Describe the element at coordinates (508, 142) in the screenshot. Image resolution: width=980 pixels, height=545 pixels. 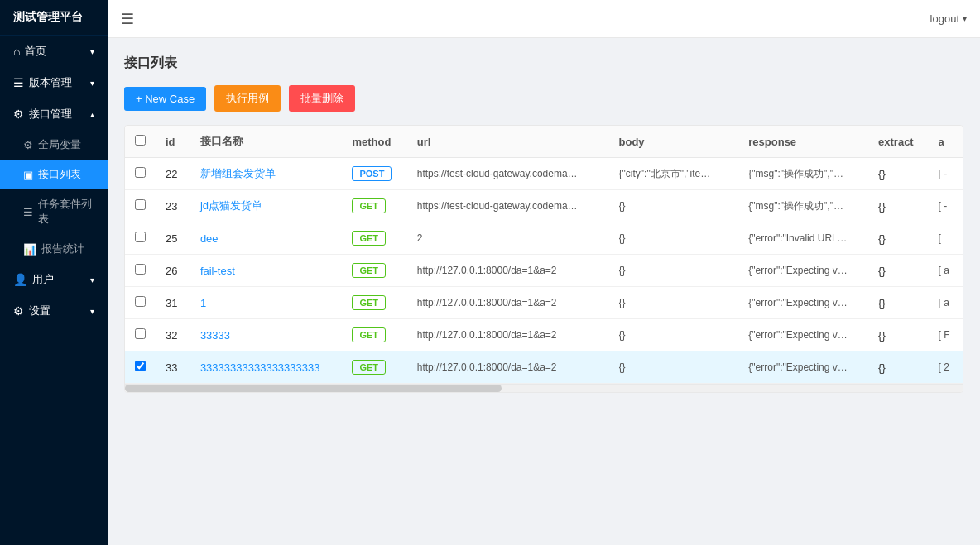
I see `header-url: url` at that location.